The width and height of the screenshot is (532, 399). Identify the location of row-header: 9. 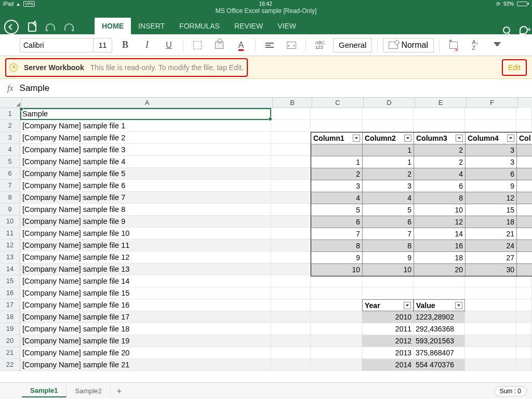
(10, 210).